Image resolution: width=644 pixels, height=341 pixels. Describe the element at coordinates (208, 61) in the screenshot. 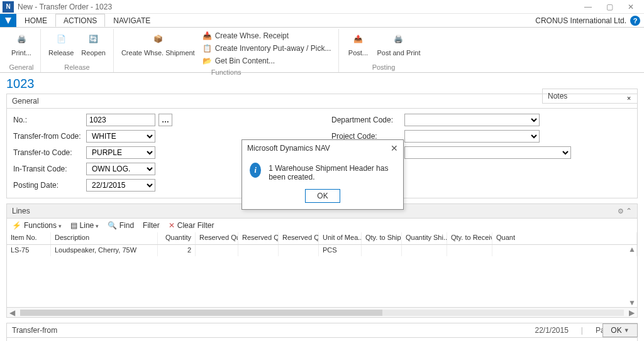

I see `bin-icon: 📂` at that location.